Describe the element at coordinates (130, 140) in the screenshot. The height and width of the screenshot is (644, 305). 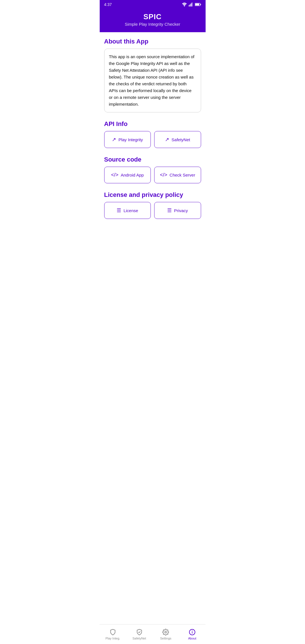
I see `play-integrity-label: Play Integrity` at that location.